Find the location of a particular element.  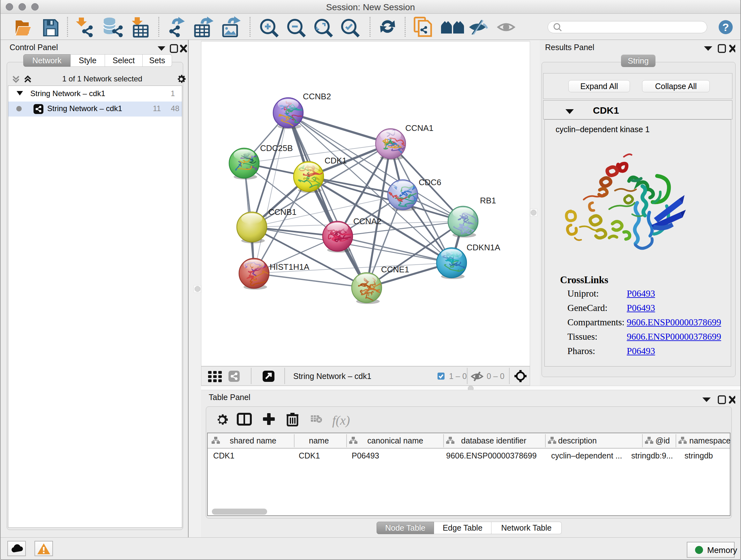

svg-text: canonical name is located at coordinates (395, 440).